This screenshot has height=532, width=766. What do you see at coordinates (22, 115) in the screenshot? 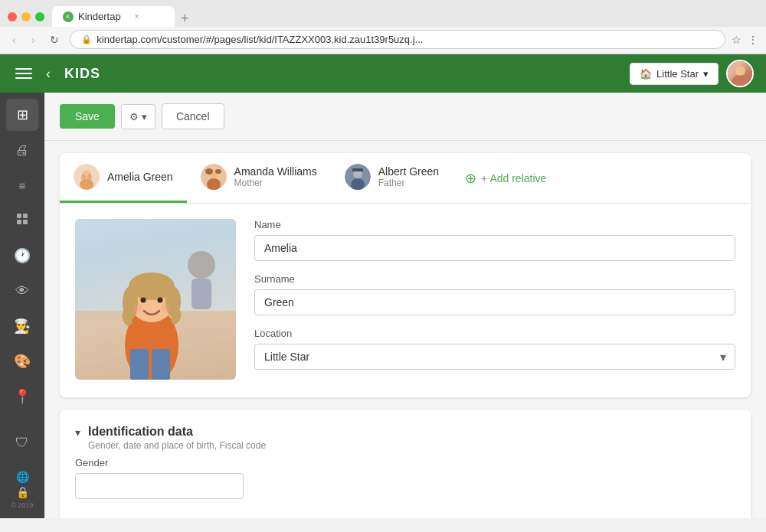
I see `sidebar-item-dashboard: ⊞` at bounding box center [22, 115].